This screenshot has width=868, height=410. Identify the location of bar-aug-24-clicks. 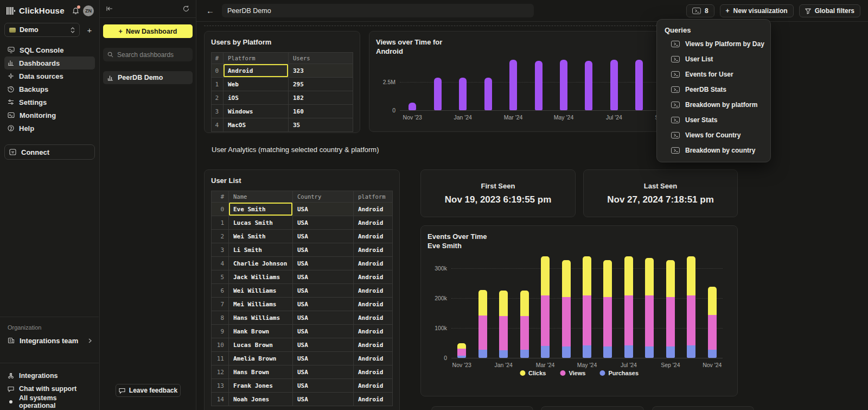
(649, 277).